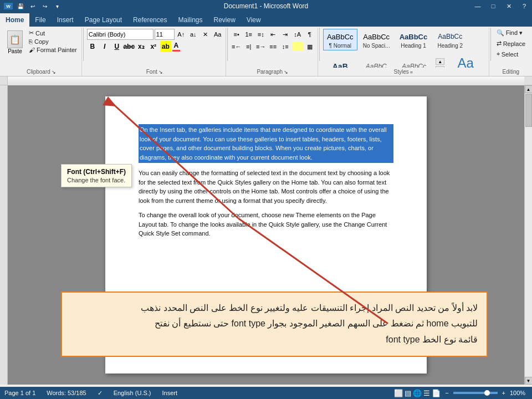  I want to click on zoom-out-btn: −, so click(447, 393).